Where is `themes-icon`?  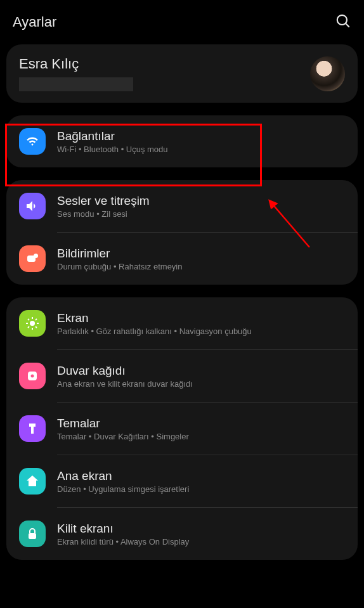
themes-icon is located at coordinates (32, 429).